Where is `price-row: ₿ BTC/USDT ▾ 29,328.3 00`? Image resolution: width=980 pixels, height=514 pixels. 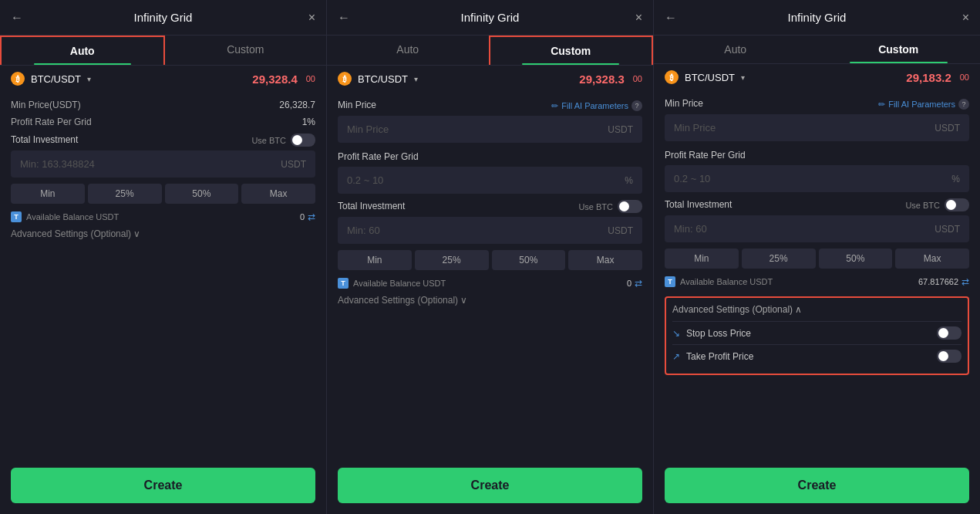
price-row: ₿ BTC/USDT ▾ 29,328.3 00 is located at coordinates (490, 79).